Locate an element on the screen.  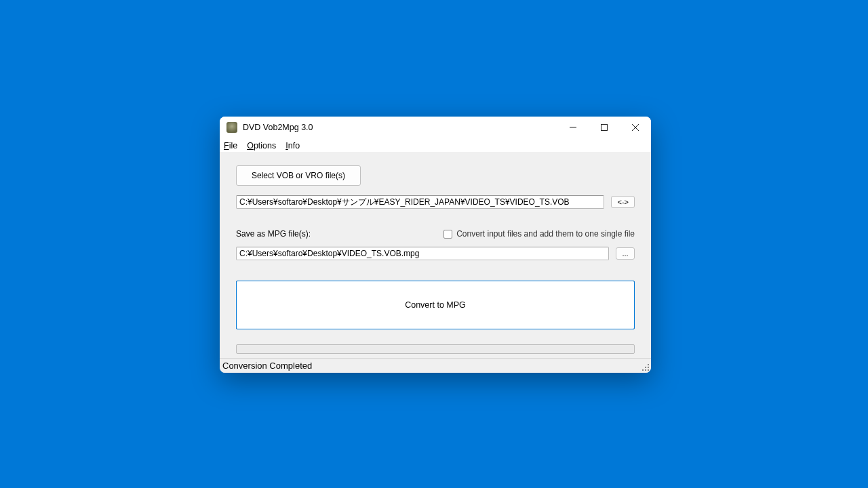
close-icon is located at coordinates (635, 127).